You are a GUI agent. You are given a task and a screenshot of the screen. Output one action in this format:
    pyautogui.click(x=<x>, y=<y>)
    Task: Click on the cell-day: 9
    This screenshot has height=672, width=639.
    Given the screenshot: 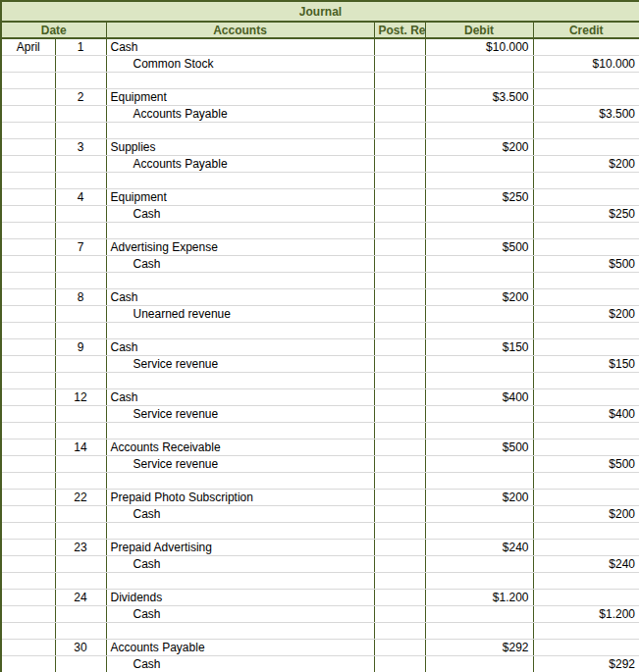 What is the action you would take?
    pyautogui.click(x=80, y=347)
    